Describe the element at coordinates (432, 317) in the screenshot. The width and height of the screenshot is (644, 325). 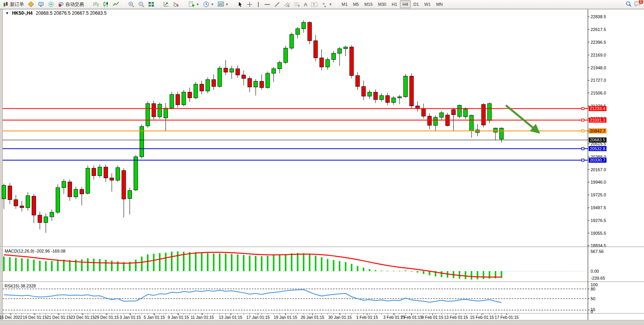
I see `svg-text: 9 Feb 01:15` at that location.